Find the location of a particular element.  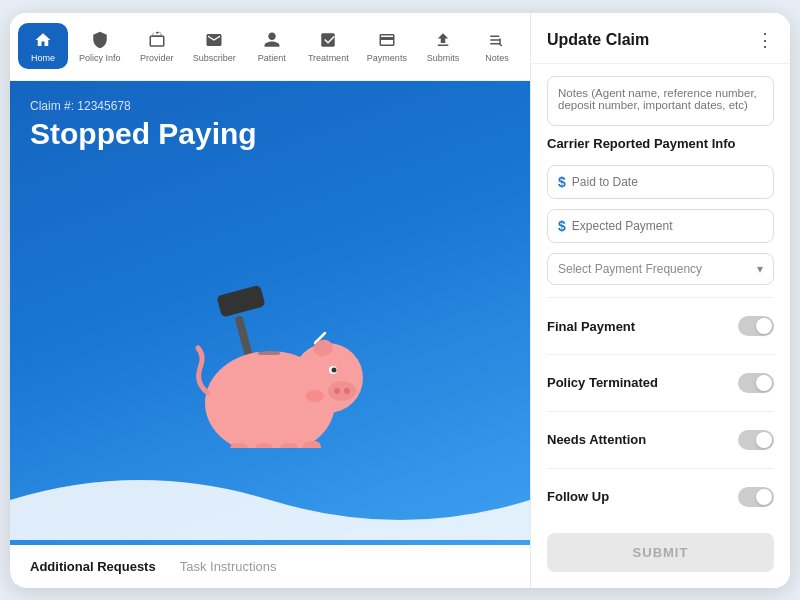

notes-textarea is located at coordinates (660, 102).